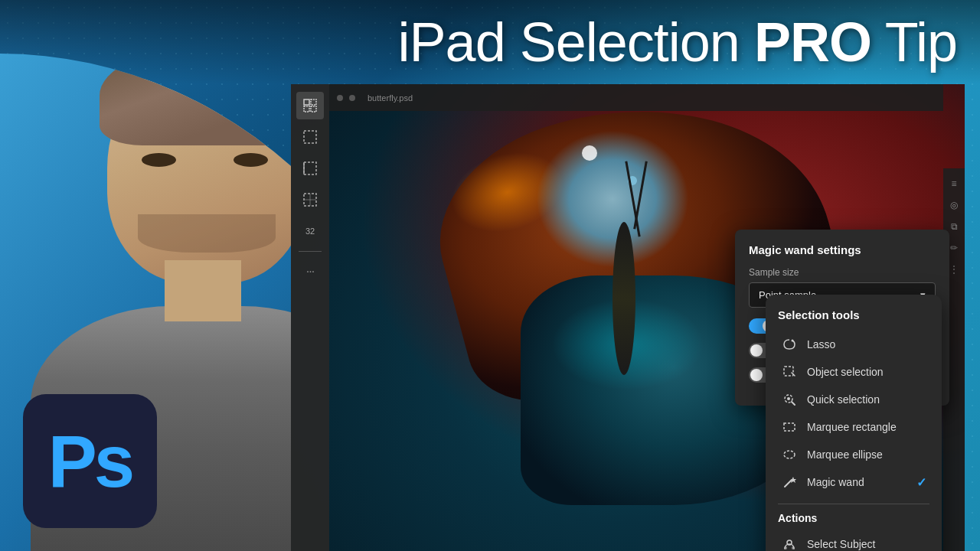  Describe the element at coordinates (854, 504) in the screenshot. I see `section-divider` at that location.